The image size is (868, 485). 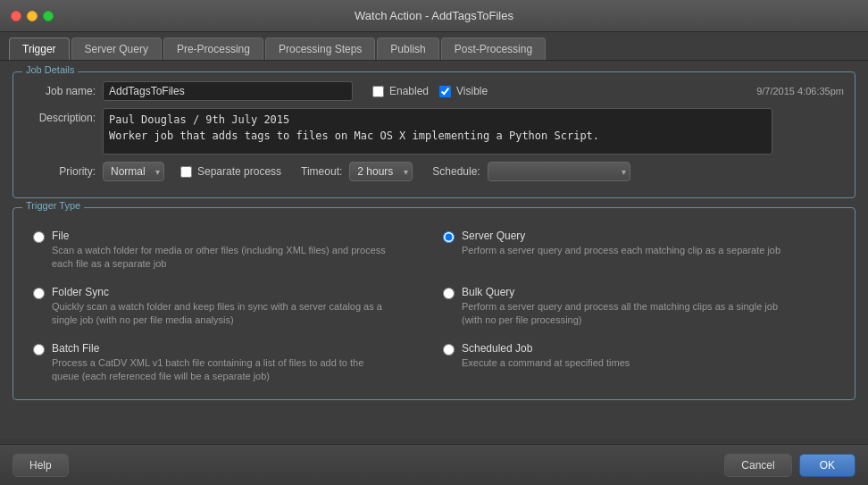 I want to click on cancel-button: Cancel, so click(x=757, y=465).